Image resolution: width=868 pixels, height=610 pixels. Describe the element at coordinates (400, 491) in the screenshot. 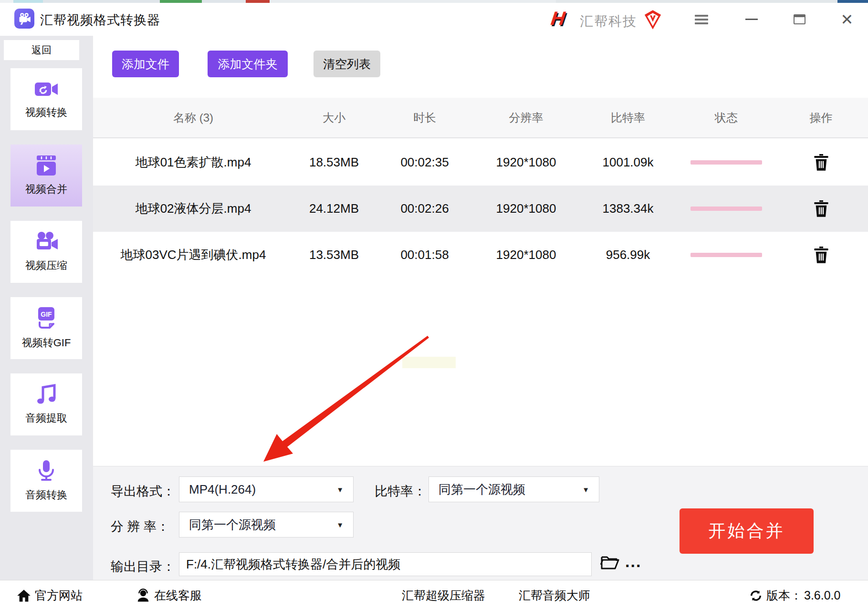

I see `bitrate-label: 比特率：` at that location.